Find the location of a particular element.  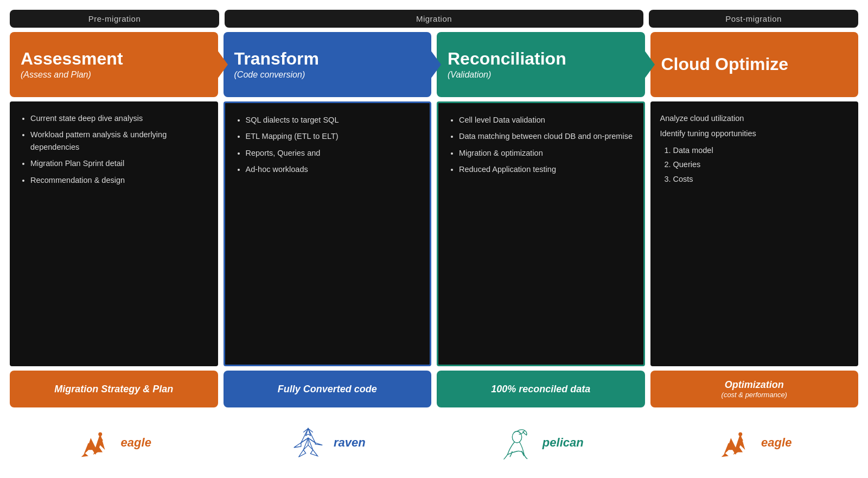

reconciliation-footer-text: 100% reconciled data is located at coordinates (540, 390).